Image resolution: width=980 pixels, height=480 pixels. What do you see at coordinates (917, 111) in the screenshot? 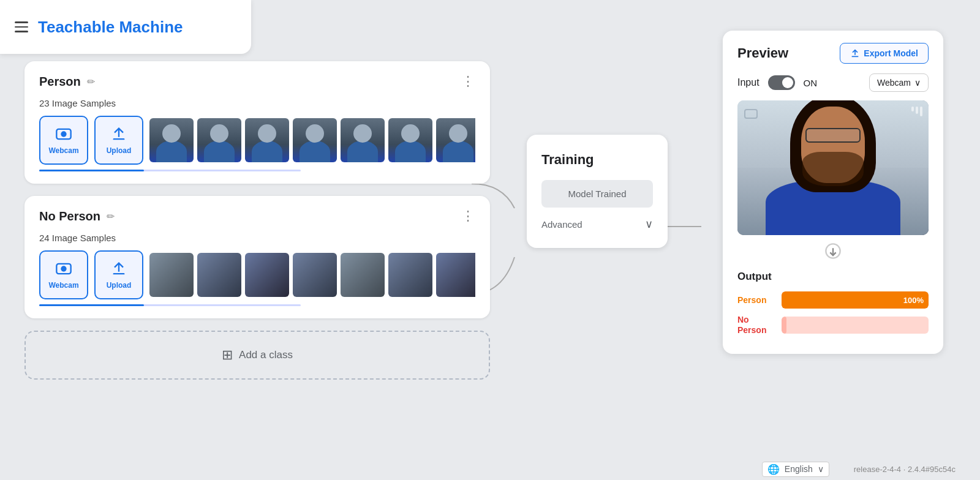
I see `webcam-signal-dots` at bounding box center [917, 111].